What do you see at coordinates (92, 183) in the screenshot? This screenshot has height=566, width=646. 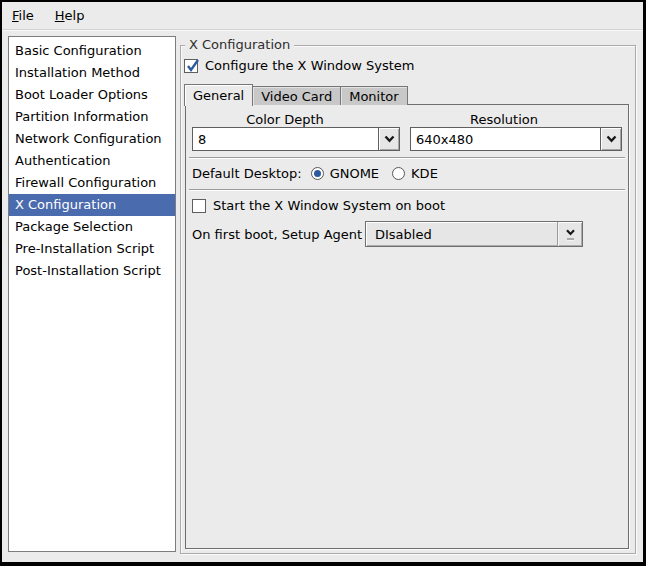 I see `sidebar-item-firewall-configuration: Firewall Configuration` at bounding box center [92, 183].